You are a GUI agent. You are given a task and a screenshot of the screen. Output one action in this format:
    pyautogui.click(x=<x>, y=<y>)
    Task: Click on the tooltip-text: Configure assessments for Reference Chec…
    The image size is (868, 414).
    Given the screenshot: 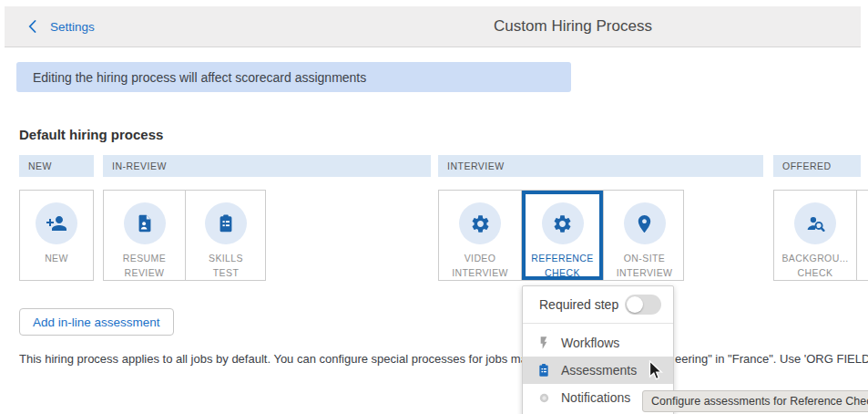 What is the action you would take?
    pyautogui.click(x=760, y=401)
    